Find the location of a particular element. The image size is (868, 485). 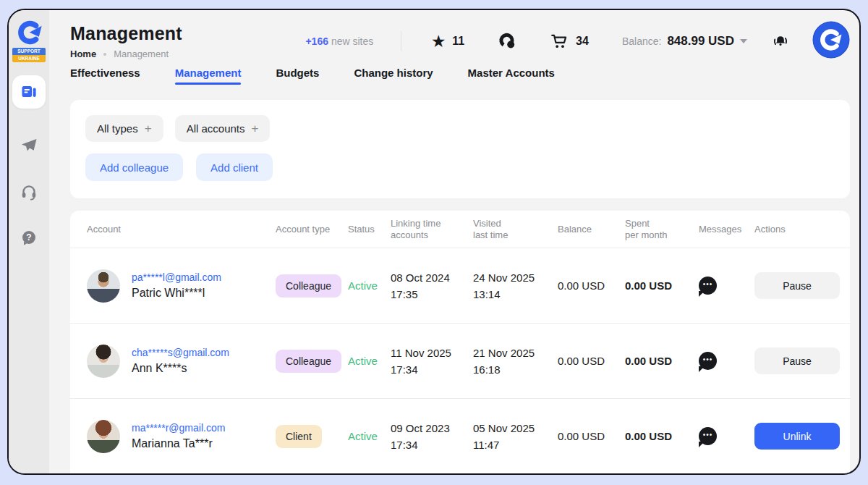

add-colleague-button: Add colleague is located at coordinates (135, 167).